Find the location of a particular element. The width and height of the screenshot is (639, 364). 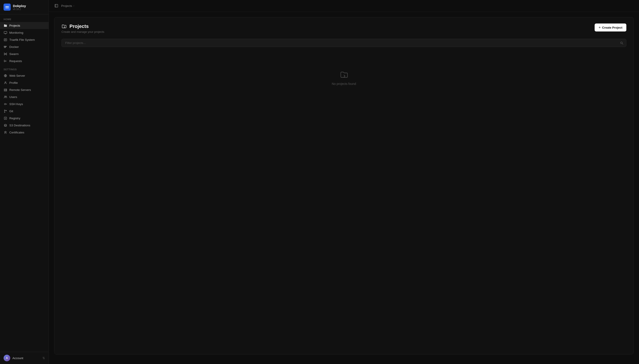

avatar-image: A is located at coordinates (7, 358).